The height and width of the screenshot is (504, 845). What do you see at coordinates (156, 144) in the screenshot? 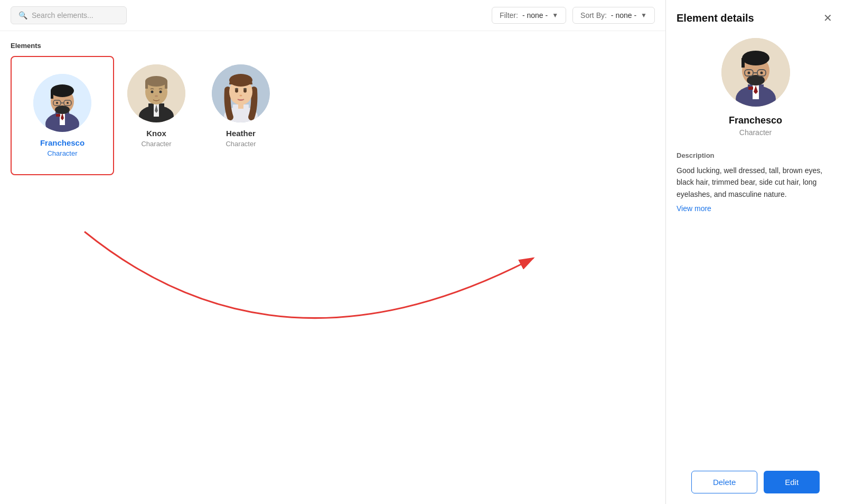
I see `character-type-knox: Character` at bounding box center [156, 144].